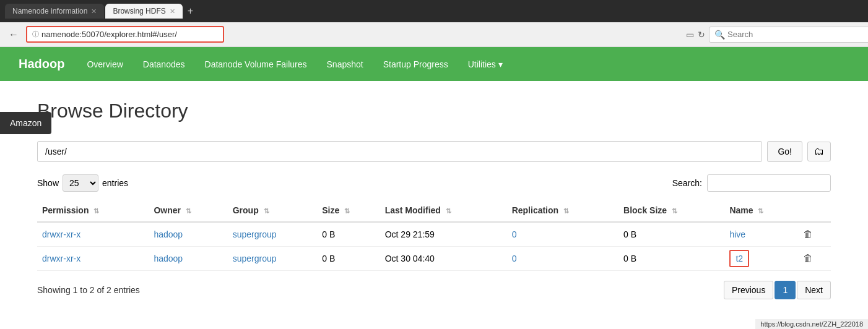 This screenshot has height=329, width=868. I want to click on name-link: hive, so click(737, 234).